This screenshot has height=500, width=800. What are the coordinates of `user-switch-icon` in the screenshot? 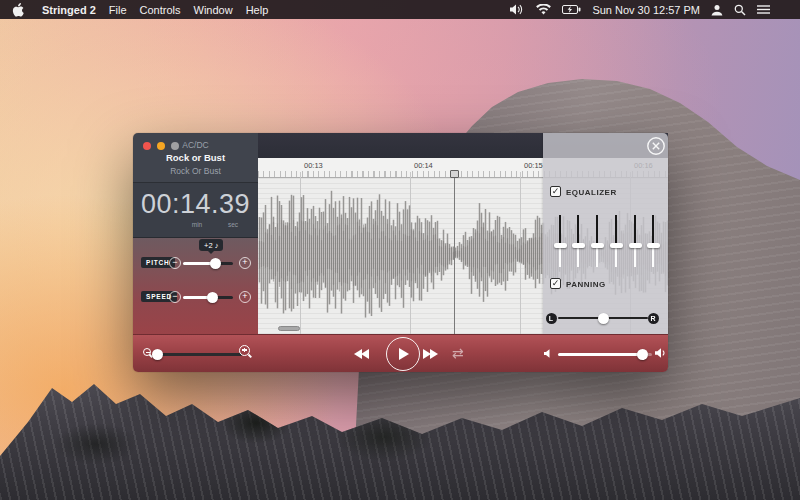 It's located at (717, 10).